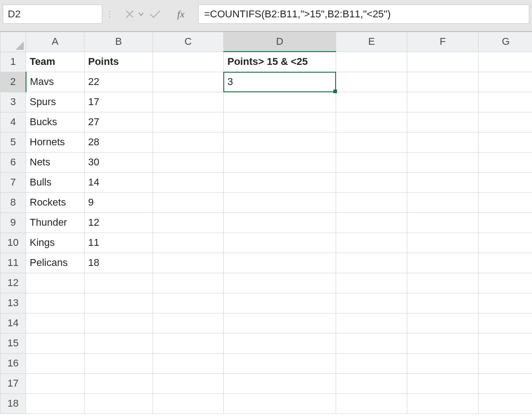  I want to click on cell-E13, so click(372, 303).